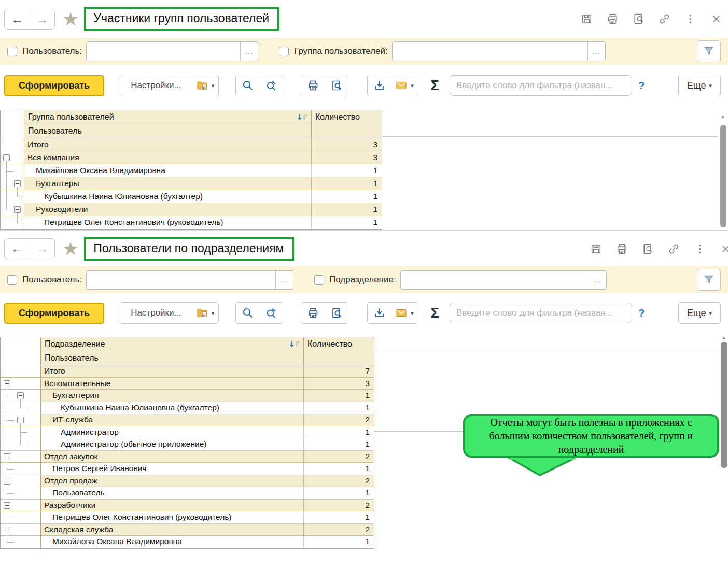 The width and height of the screenshot is (728, 569). What do you see at coordinates (187, 396) in the screenshot?
I see `table-row: Бухгалтерия1` at bounding box center [187, 396].